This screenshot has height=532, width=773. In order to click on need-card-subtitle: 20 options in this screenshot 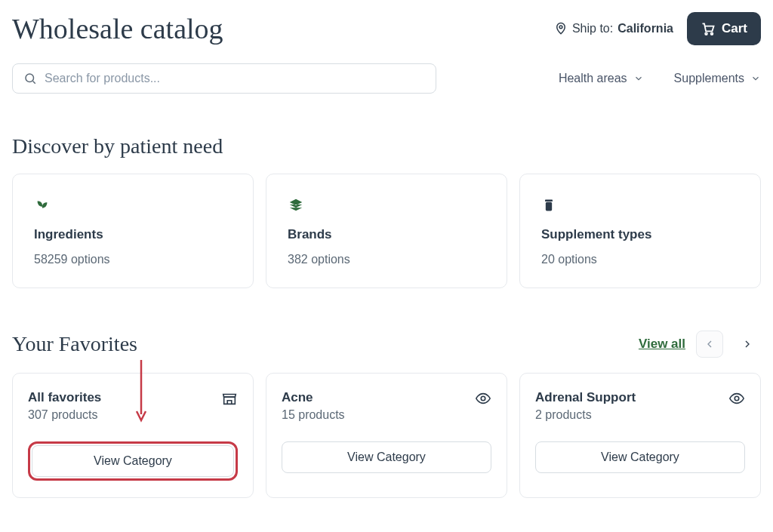, I will do `click(640, 260)`.